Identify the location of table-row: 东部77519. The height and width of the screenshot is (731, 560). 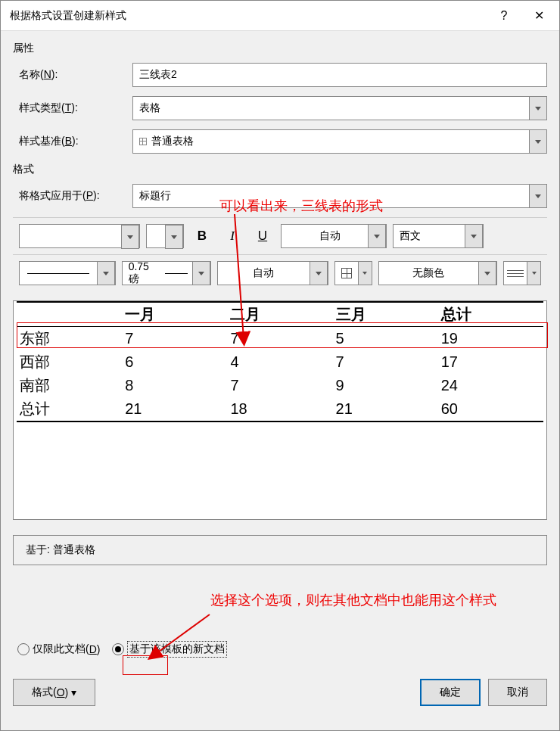
(280, 339).